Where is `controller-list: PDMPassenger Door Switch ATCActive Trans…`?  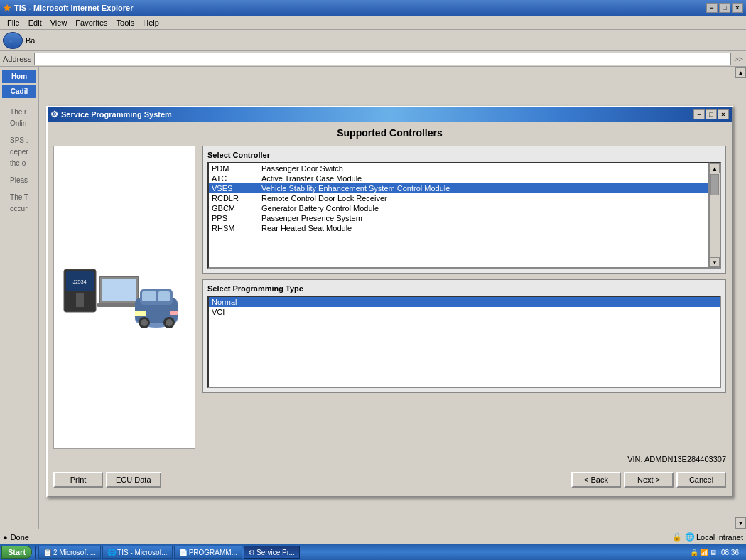
controller-list: PDMPassenger Door Switch ATCActive Trans… is located at coordinates (459, 215).